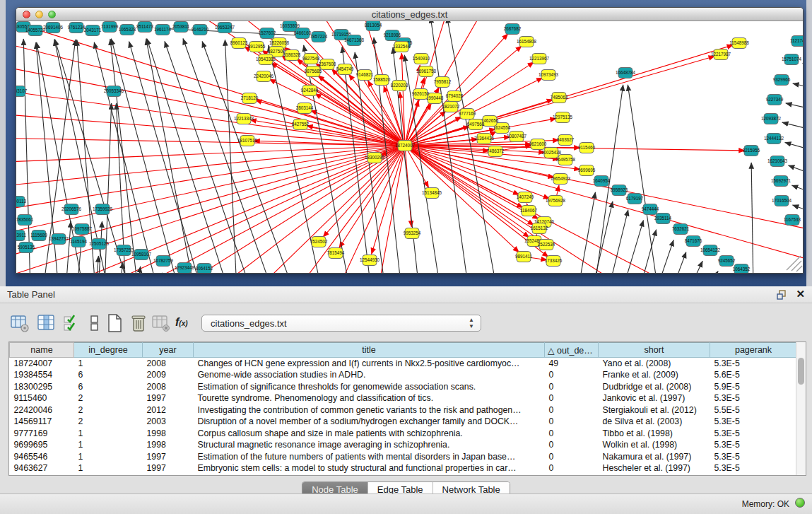 This screenshot has height=514, width=812. I want to click on table-cell: 5.9E-5, so click(753, 387).